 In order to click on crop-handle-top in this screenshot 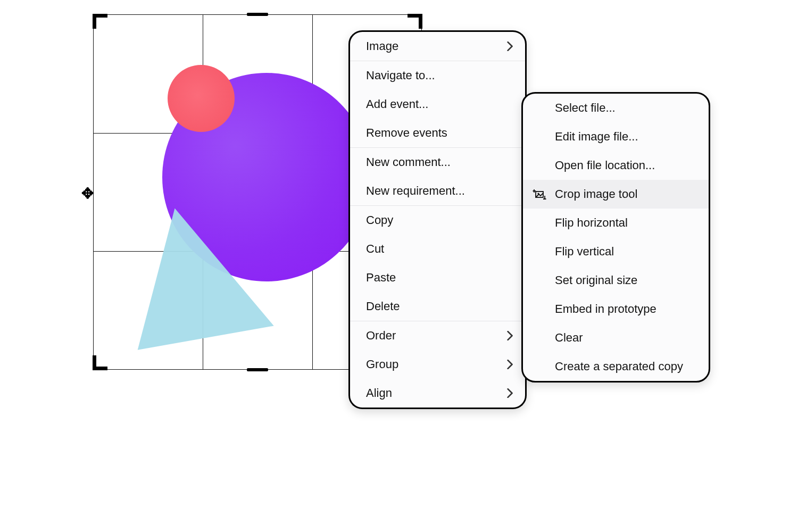, I will do `click(257, 14)`.